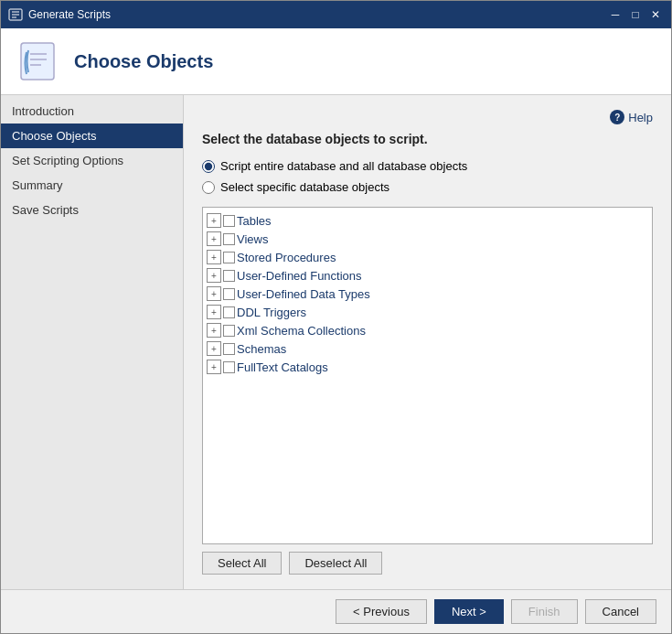 Image resolution: width=672 pixels, height=634 pixels. What do you see at coordinates (545, 611) in the screenshot?
I see `finish-button: Finish` at bounding box center [545, 611].